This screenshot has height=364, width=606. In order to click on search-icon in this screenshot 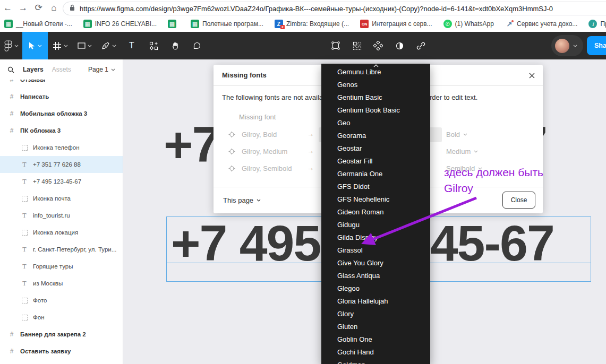, I will do `click(11, 70)`.